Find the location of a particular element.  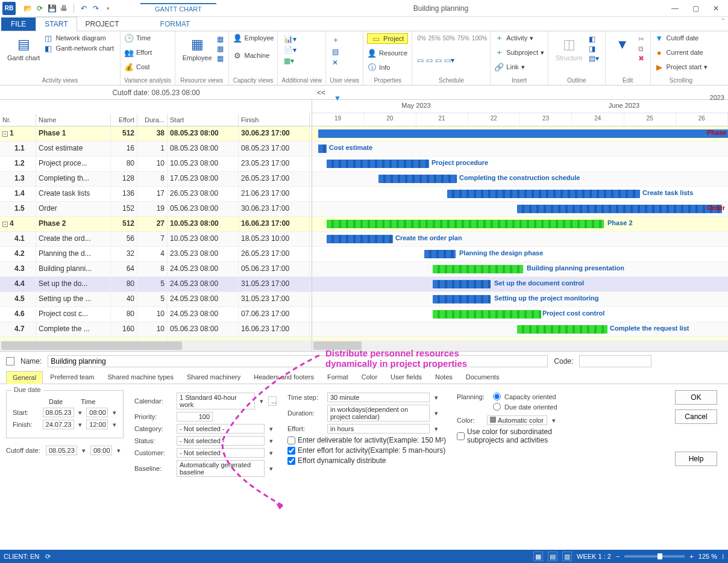

baseline-select: Automatically generated baseline is located at coordinates (221, 468).